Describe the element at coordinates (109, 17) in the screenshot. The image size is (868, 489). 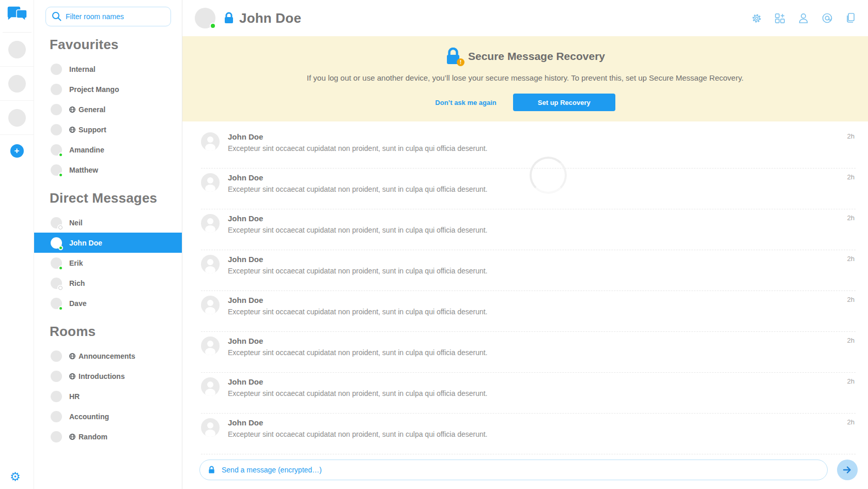
I see `search-input` at that location.